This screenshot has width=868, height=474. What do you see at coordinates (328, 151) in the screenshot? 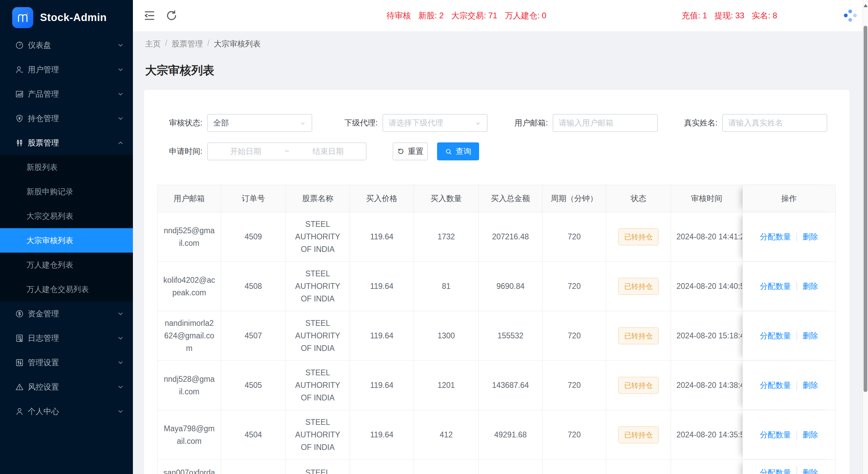
I see `end-date-placeholder: 结束日期` at bounding box center [328, 151].